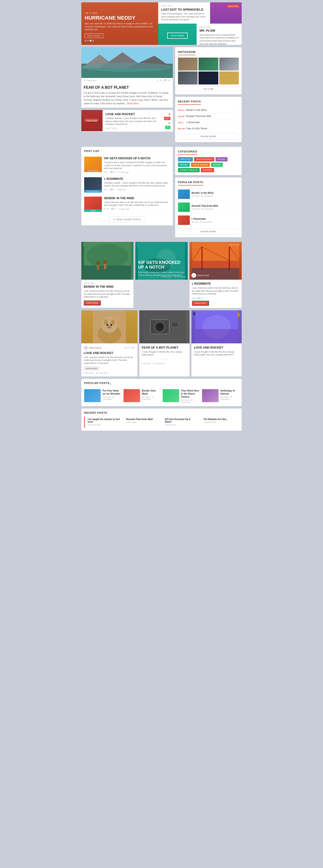 This screenshot has height=868, width=323. I want to click on heart-icon: ♥ 54, so click(106, 190).